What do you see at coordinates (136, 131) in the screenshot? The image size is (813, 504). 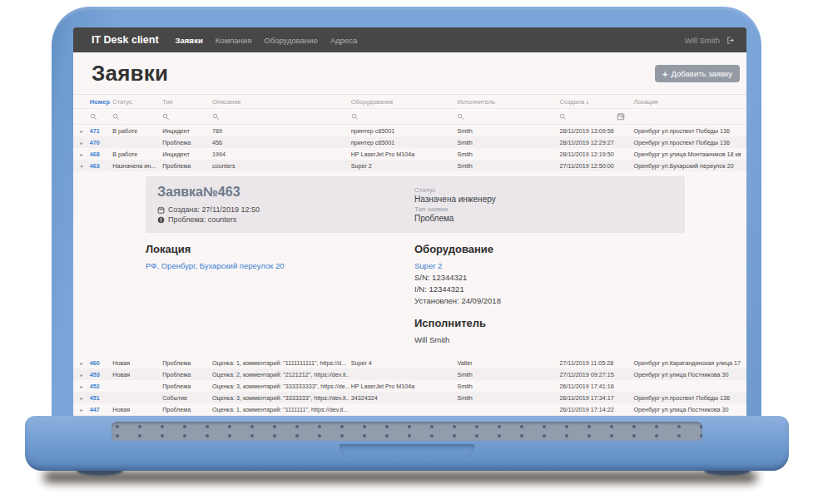 I see `status-cell: В работе` at bounding box center [136, 131].